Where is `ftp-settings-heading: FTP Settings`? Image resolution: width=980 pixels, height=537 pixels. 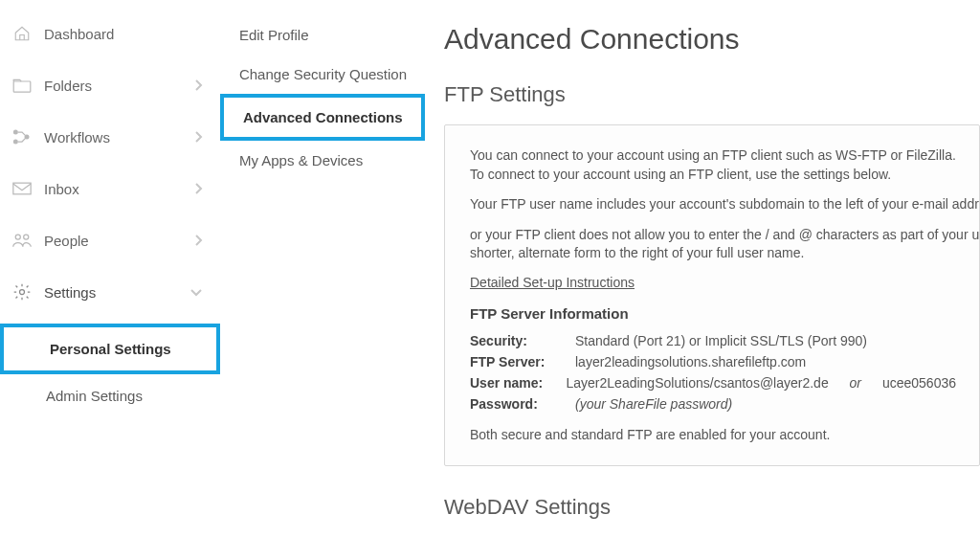 ftp-settings-heading: FTP Settings is located at coordinates (712, 95).